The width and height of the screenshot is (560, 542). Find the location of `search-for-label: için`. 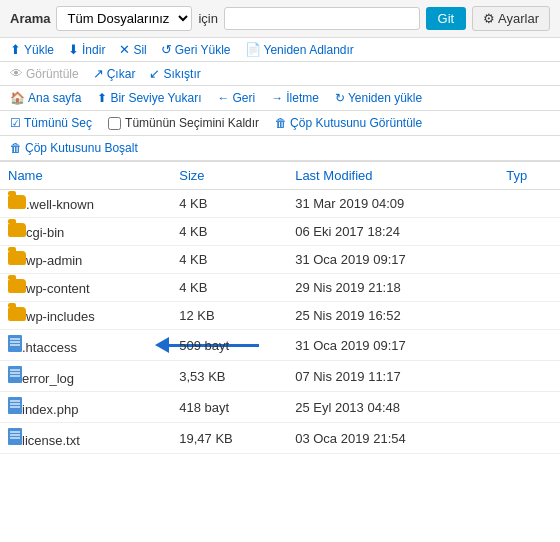

search-for-label: için is located at coordinates (208, 18).